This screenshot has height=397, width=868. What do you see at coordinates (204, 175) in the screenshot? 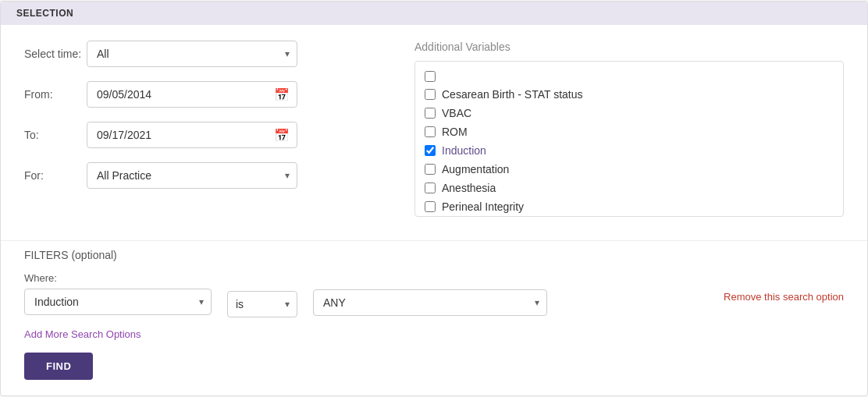
I see `for-row: For: All Practice My Practice Selected P…` at bounding box center [204, 175].